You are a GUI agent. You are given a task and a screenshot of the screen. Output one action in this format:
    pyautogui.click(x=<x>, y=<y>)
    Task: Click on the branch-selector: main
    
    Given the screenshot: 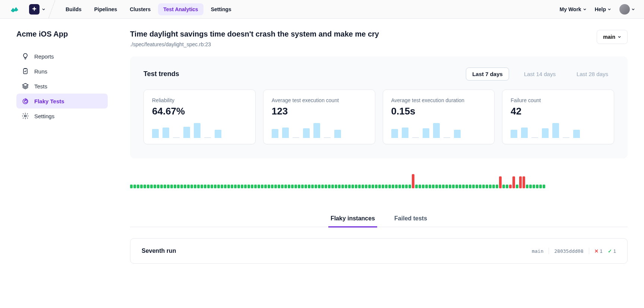 What is the action you would take?
    pyautogui.click(x=612, y=37)
    